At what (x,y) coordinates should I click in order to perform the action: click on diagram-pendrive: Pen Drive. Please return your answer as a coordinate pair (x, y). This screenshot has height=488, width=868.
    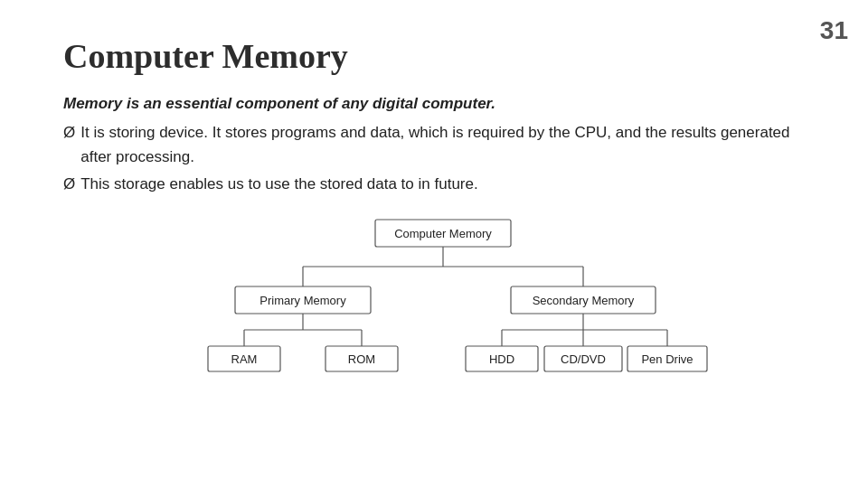
    Looking at the image, I should click on (667, 359).